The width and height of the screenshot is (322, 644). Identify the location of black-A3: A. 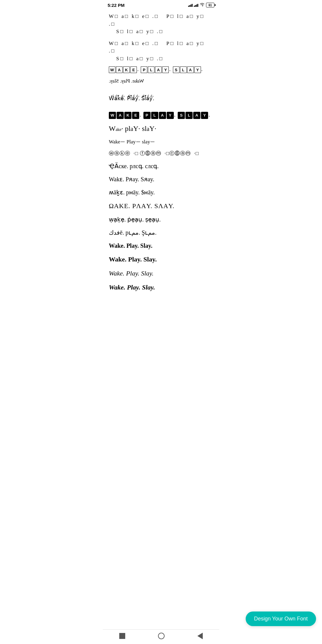
(197, 115).